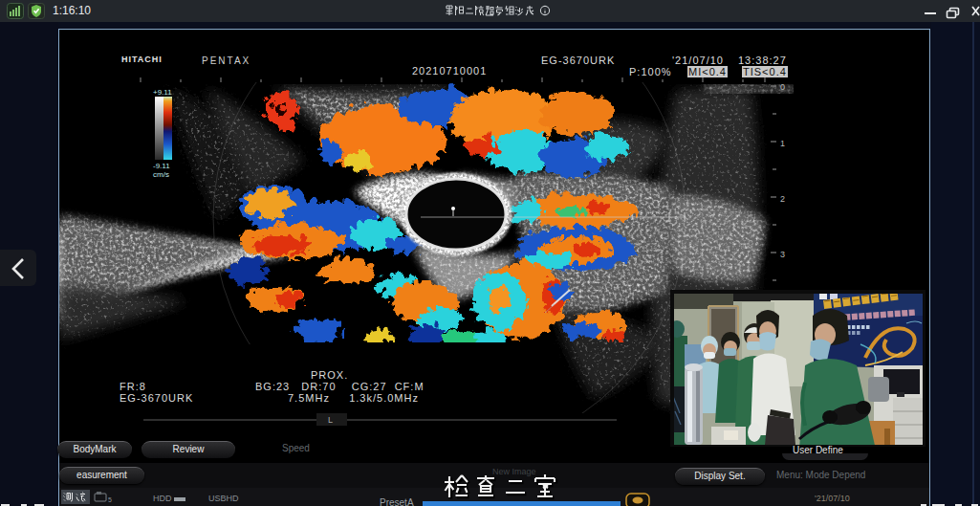 This screenshot has width=980, height=506. I want to click on svg-text: L, so click(331, 420).